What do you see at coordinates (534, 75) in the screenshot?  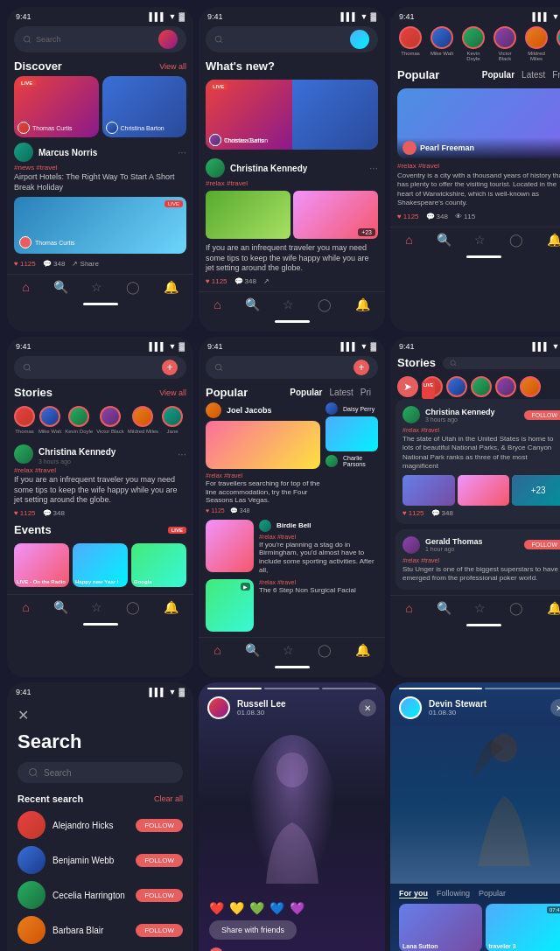 I see `tab-latest: Latest` at bounding box center [534, 75].